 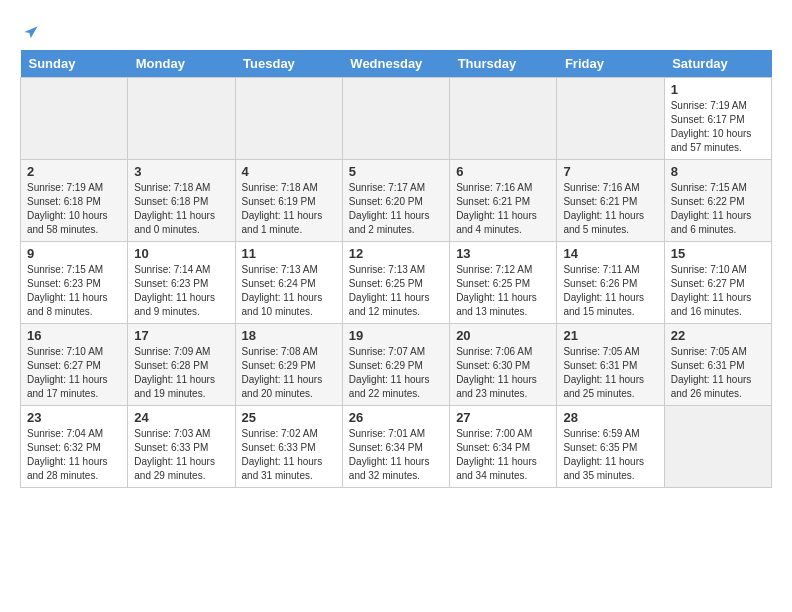 I want to click on calendar-cell: 22Sunrise: 7:05 AM Sunset: 6:31 PM Dayli…, so click(x=718, y=365).